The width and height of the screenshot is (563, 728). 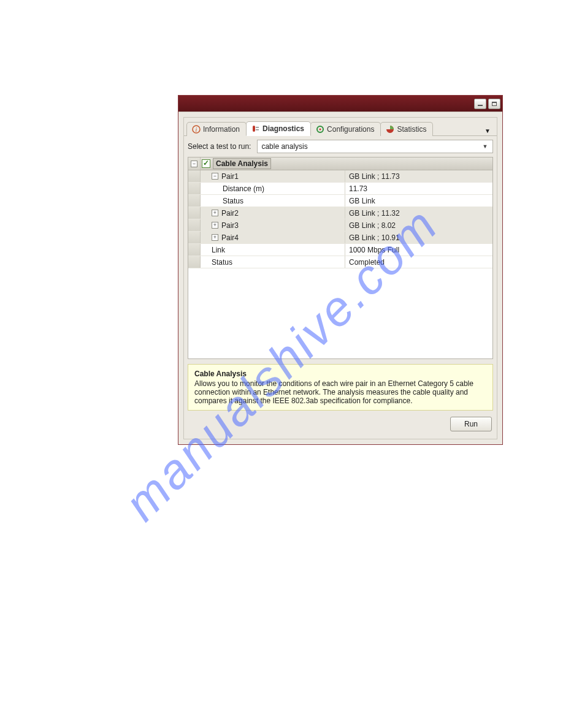 What do you see at coordinates (419, 201) in the screenshot?
I see `tree-row-value: GB Link` at bounding box center [419, 201].